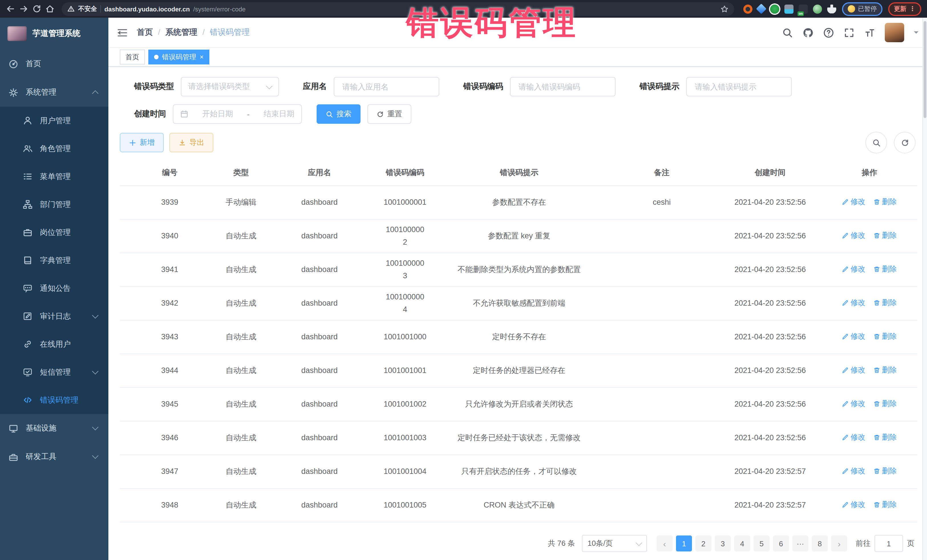 This screenshot has height=560, width=927. I want to click on error-type-select: 请选择错误码类型, so click(230, 87).